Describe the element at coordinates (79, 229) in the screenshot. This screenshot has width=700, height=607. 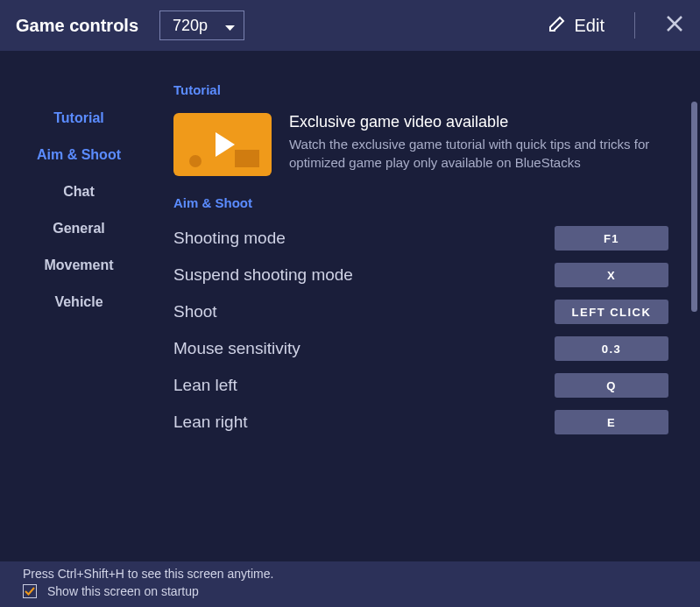
I see `sidebar-item-general: General` at that location.